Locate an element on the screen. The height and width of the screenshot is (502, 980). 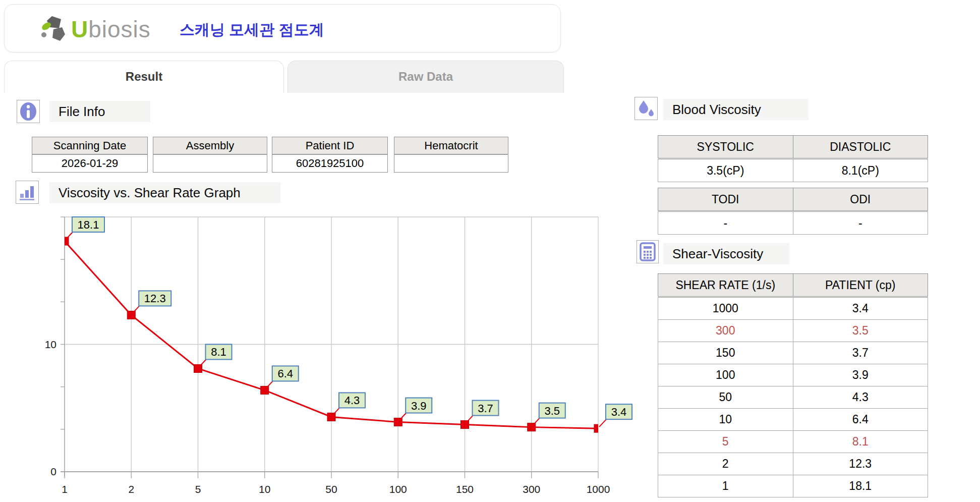
diastolic-header: DIASTOLIC is located at coordinates (860, 147).